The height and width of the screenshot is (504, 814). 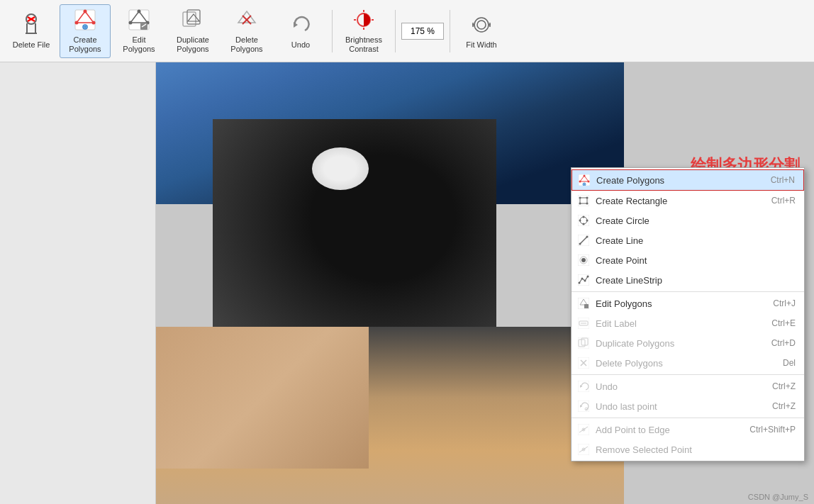 What do you see at coordinates (688, 180) in the screenshot?
I see `menu-item-create-polygons: Create Polygons Ctrl+N` at bounding box center [688, 180].